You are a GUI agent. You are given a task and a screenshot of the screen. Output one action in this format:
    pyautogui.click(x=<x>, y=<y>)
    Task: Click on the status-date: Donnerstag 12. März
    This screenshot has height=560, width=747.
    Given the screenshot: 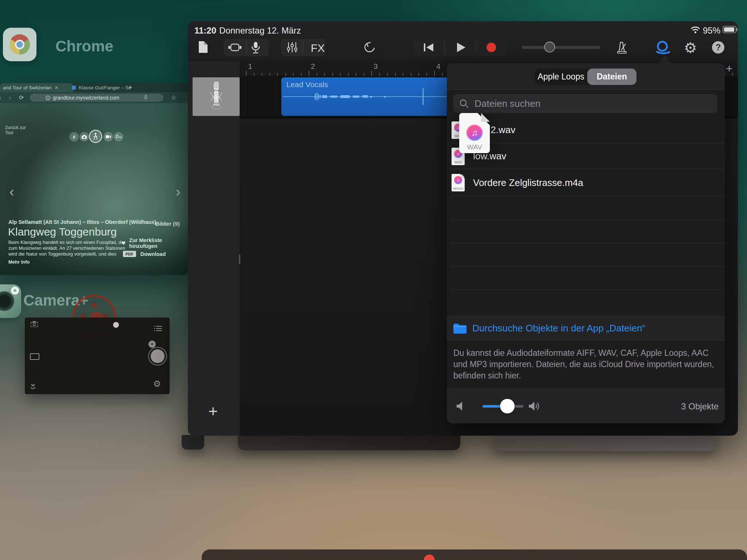 What is the action you would take?
    pyautogui.click(x=260, y=31)
    